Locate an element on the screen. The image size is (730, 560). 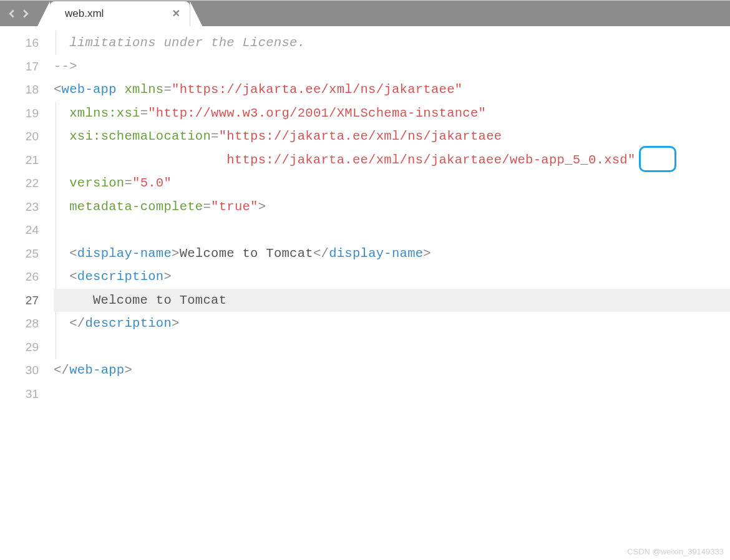
nav-back-icon is located at coordinates (12, 14).